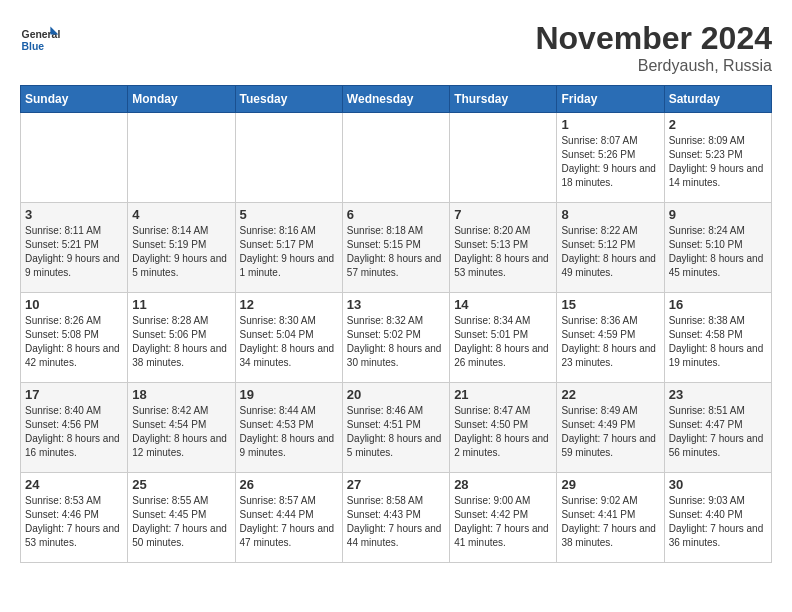 The height and width of the screenshot is (612, 792). Describe the element at coordinates (610, 124) in the screenshot. I see `day-number: 1` at that location.